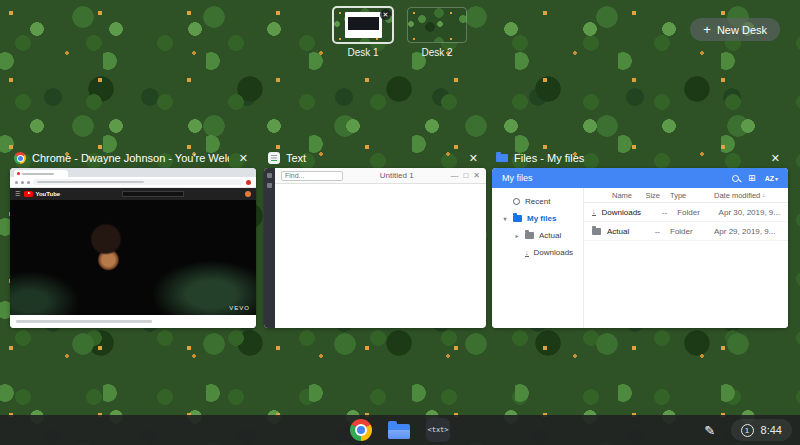 This screenshot has width=800, height=445. What do you see at coordinates (38, 174) in the screenshot?
I see `tab-title-placeholder` at bounding box center [38, 174].